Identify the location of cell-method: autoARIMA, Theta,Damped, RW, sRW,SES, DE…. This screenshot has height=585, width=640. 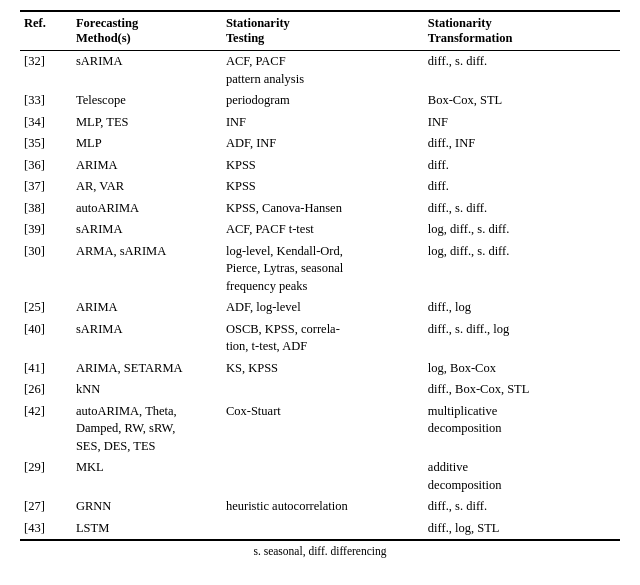
(147, 430).